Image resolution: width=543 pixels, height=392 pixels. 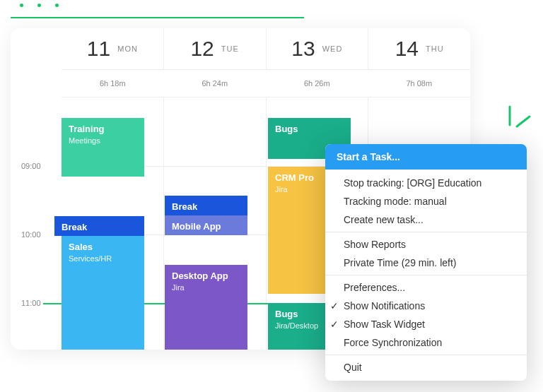 What do you see at coordinates (103, 259) in the screenshot?
I see `event-sub: Services/HR` at bounding box center [103, 259].